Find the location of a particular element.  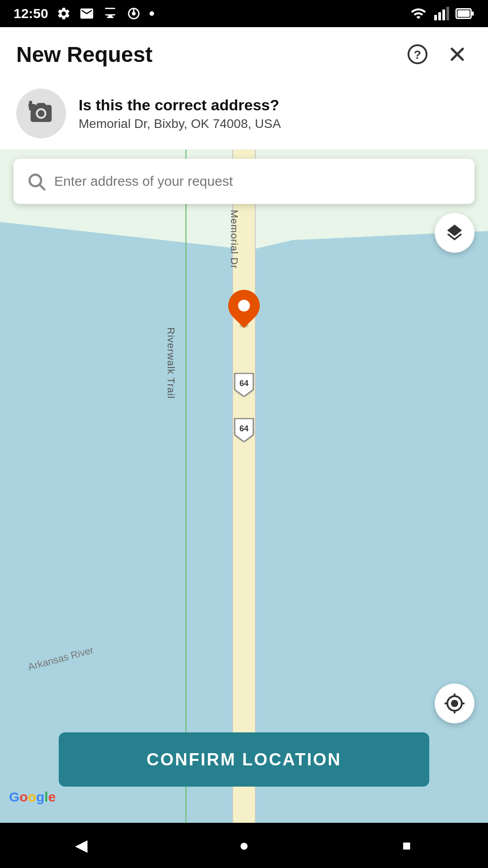

back-icon: ◀ is located at coordinates (81, 845).